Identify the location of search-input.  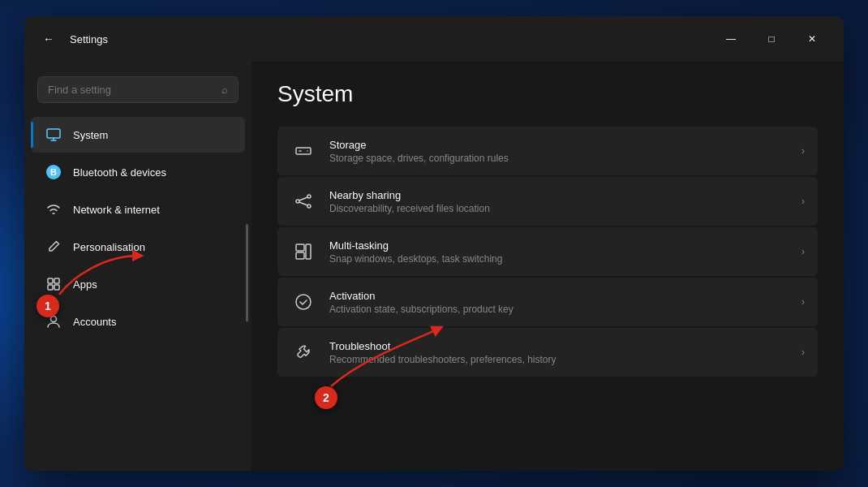
(131, 89).